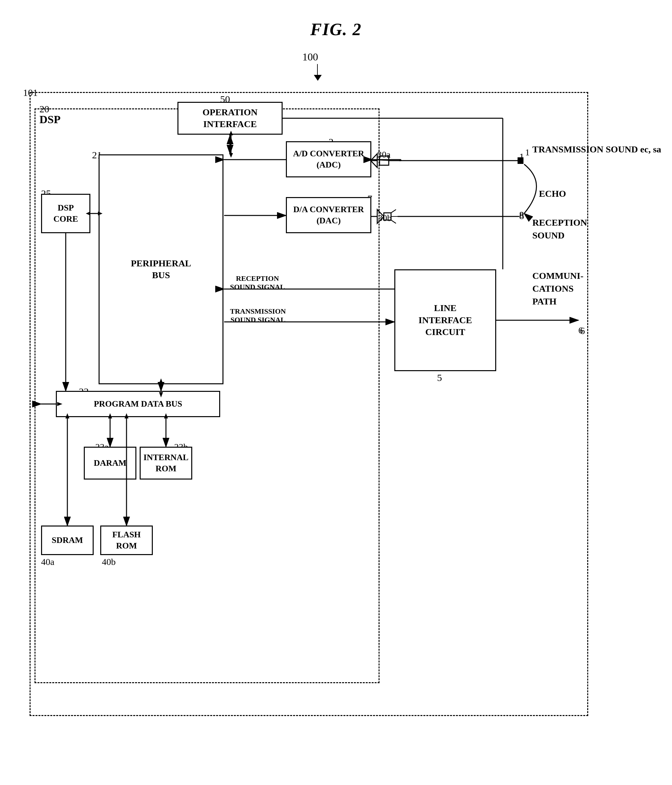 This screenshot has width=672, height=785. I want to click on flash-rom-label: FLASH ROM, so click(127, 540).